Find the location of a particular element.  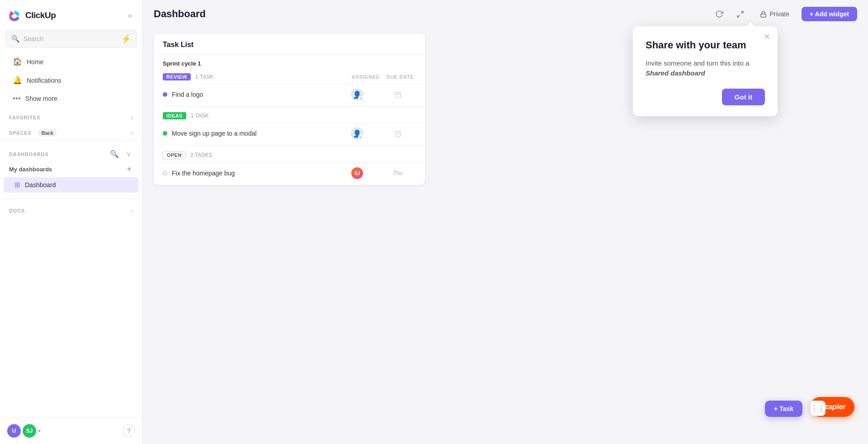

dots-icon: ••• is located at coordinates (17, 99).